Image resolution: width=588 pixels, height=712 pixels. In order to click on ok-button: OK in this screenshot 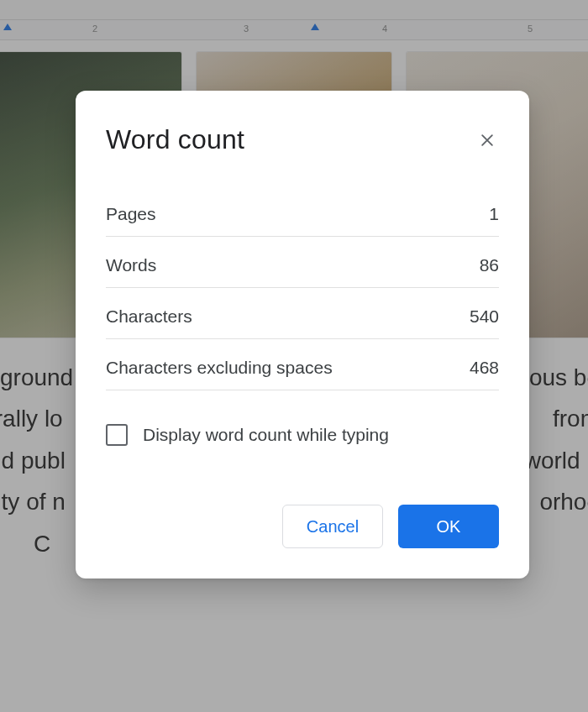, I will do `click(449, 526)`.